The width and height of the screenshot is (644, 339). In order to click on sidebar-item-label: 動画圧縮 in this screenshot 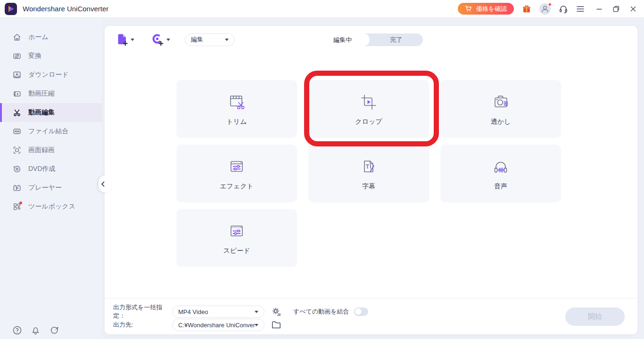, I will do `click(41, 94)`.